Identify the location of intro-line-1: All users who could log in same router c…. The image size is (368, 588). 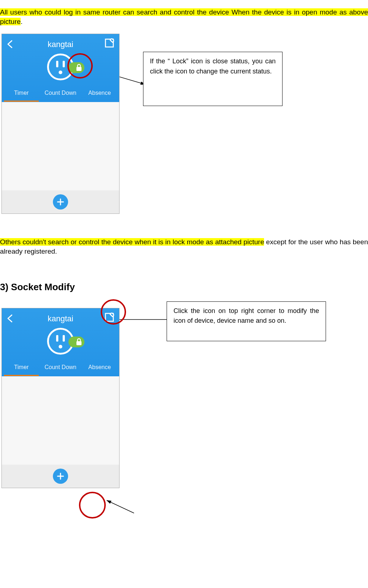
(184, 17).